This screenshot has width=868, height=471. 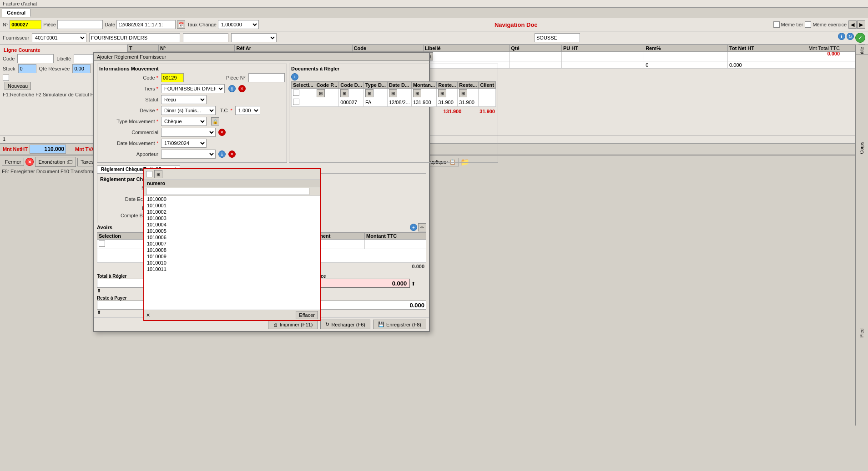 What do you see at coordinates (296, 102) in the screenshot?
I see `doc-checkbox` at bounding box center [296, 102].